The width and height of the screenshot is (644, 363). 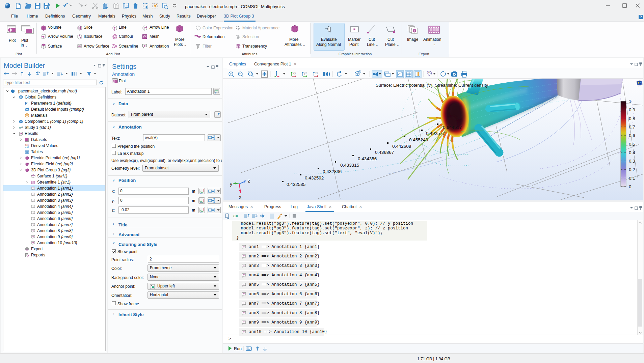 What do you see at coordinates (630, 187) in the screenshot?
I see `svg-text: 0` at bounding box center [630, 187].